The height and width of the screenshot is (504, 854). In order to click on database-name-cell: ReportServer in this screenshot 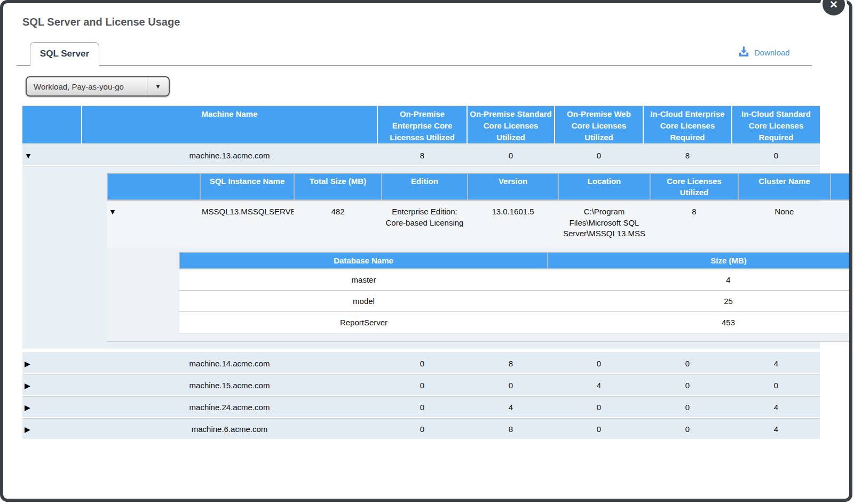, I will do `click(364, 322)`.